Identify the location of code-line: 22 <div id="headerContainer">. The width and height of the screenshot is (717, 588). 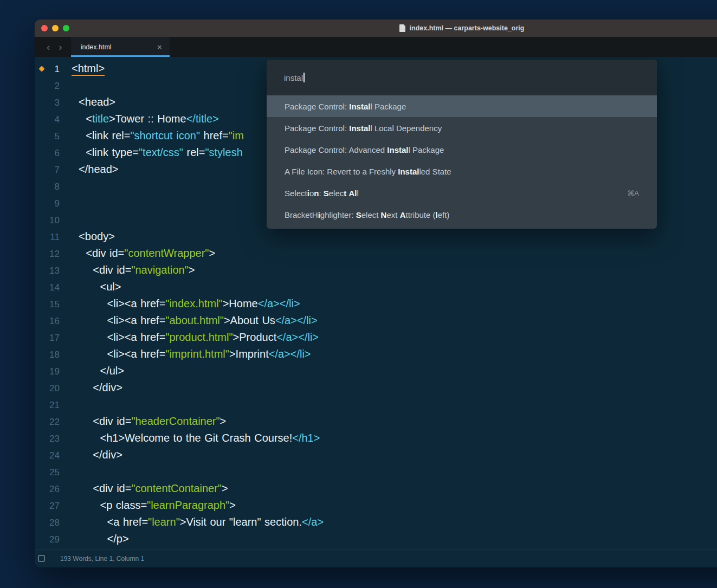
(376, 422).